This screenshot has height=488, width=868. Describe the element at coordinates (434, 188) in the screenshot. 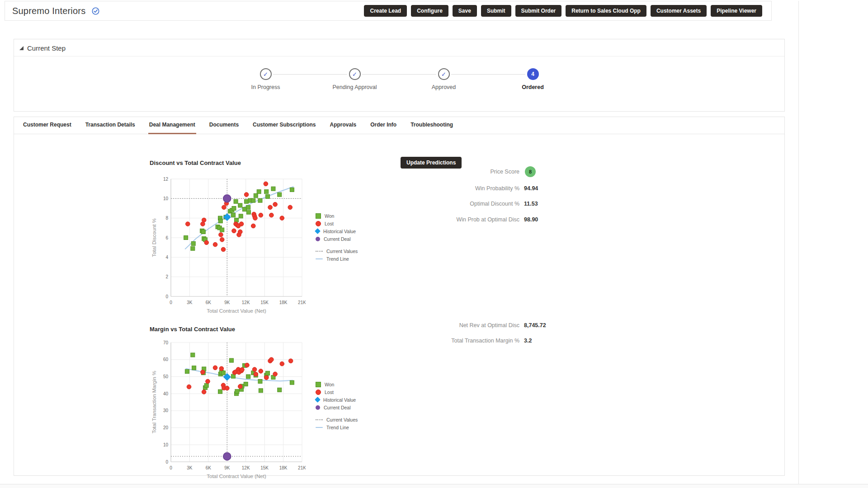

I see `metric-win-probability-: Win Probability %94.94` at that location.